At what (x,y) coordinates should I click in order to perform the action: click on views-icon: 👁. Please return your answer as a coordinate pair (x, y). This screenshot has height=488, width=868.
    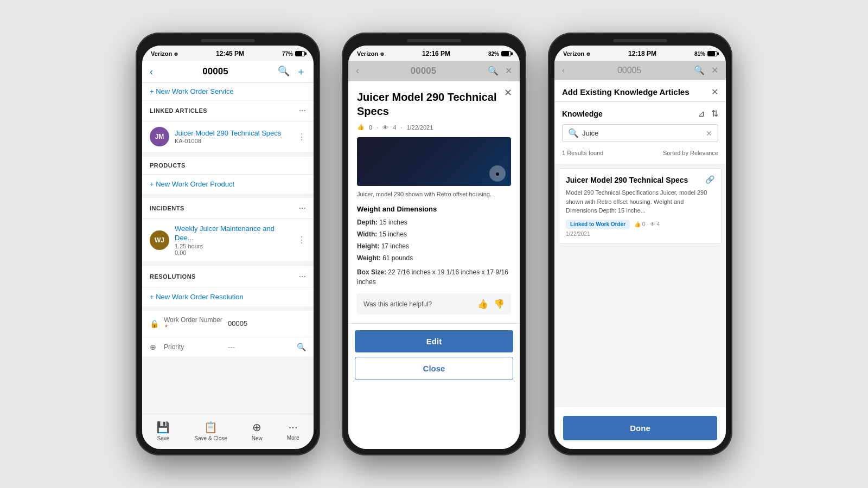
    Looking at the image, I should click on (385, 127).